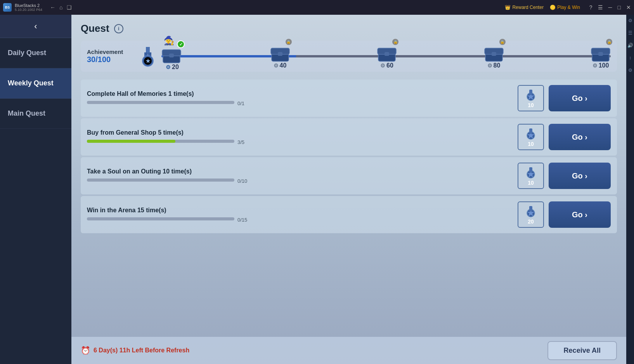 The image size is (634, 364). I want to click on milestone-100-value: ⚙ 100, so click(601, 66).